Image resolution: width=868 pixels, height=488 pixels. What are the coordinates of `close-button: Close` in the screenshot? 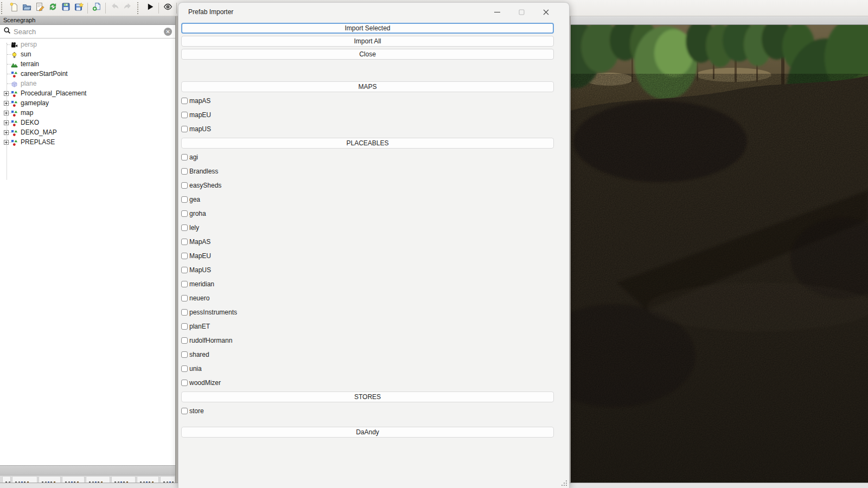 It's located at (368, 54).